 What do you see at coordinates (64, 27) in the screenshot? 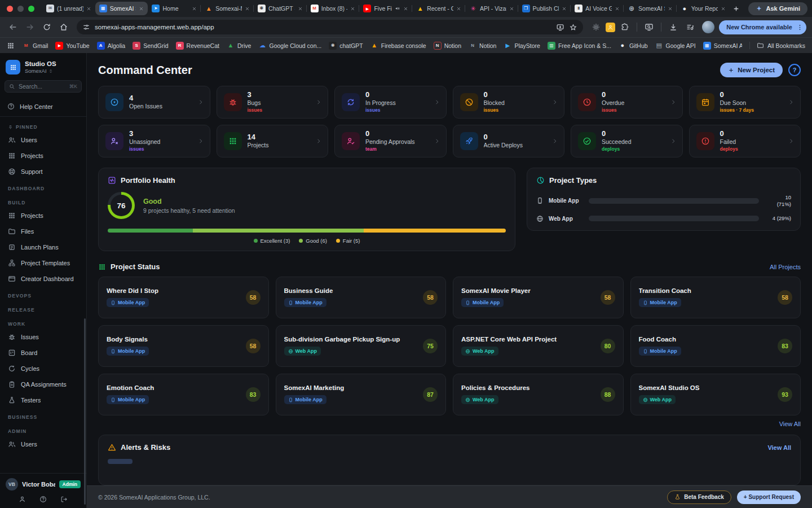
I see `home-button` at bounding box center [64, 27].